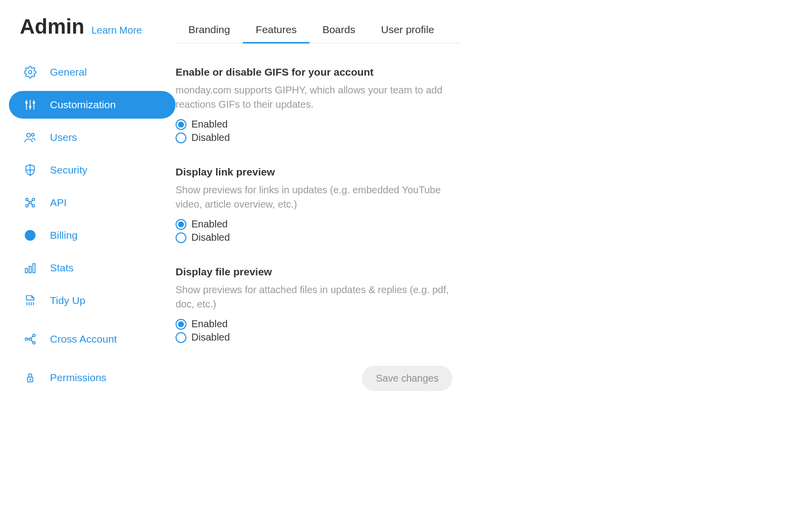 This screenshot has width=812, height=521. What do you see at coordinates (92, 378) in the screenshot?
I see `sidebar-item-permissions: Permissions` at bounding box center [92, 378].